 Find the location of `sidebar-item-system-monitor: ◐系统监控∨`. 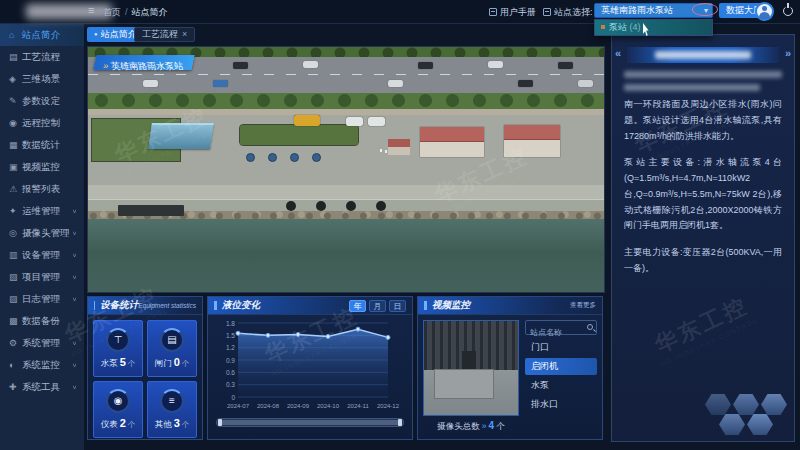

sidebar-item-system-monitor: ◐系统监控∨ is located at coordinates (42, 365).